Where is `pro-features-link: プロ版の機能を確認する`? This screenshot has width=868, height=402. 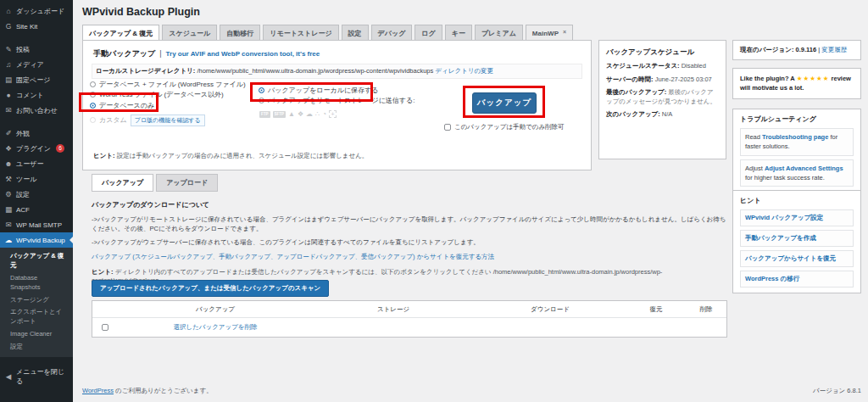
pro-features-link: プロ版の機能を確認する is located at coordinates (168, 120).